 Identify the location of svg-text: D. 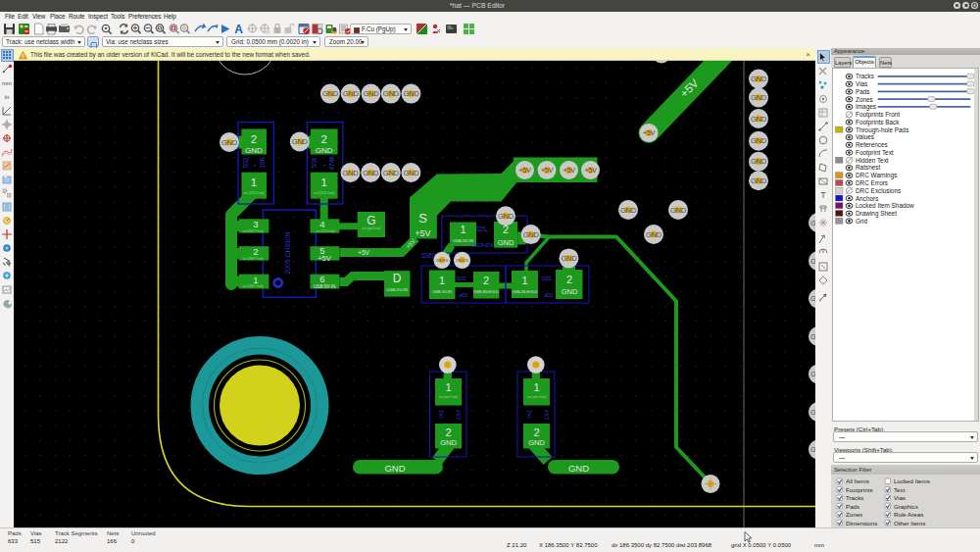
(398, 278).